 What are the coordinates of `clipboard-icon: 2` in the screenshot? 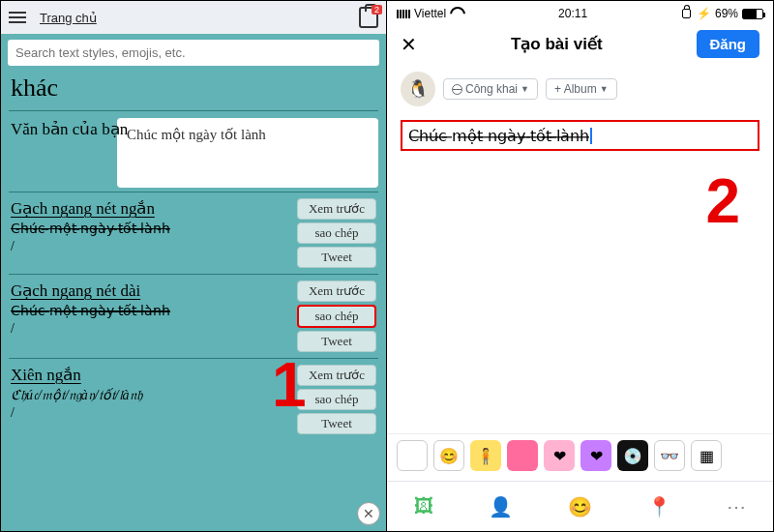 It's located at (369, 17).